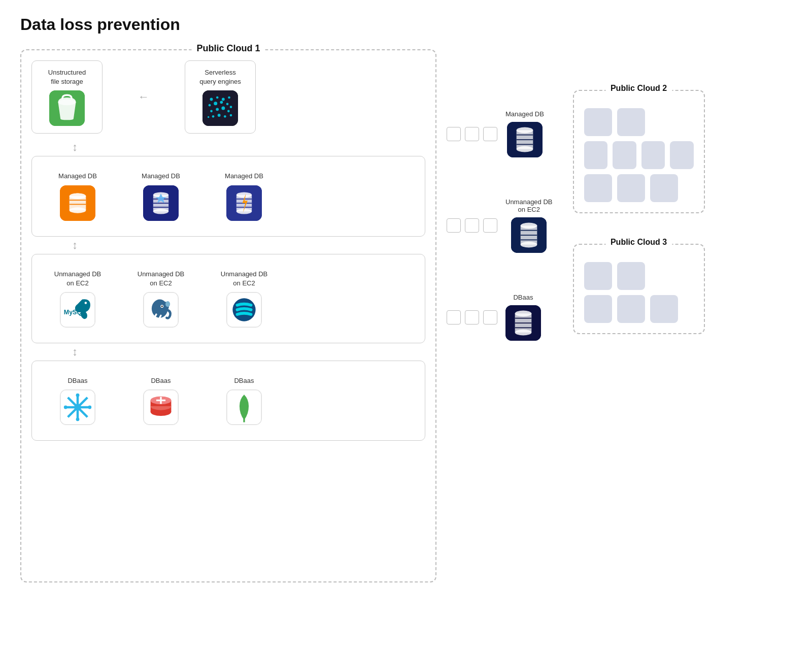 Image resolution: width=812 pixels, height=650 pixels. What do you see at coordinates (161, 196) in the screenshot?
I see `managed-db-dynamo: Managed DB` at bounding box center [161, 196].